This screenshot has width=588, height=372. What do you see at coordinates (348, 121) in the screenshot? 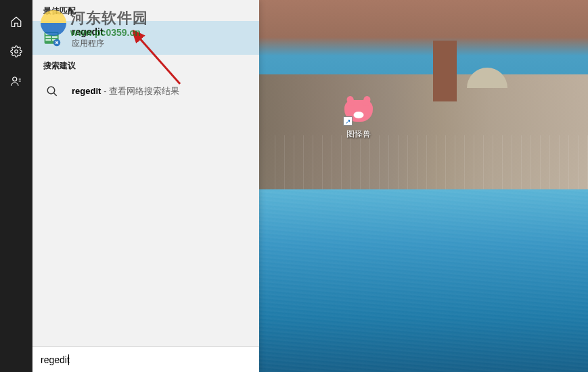
I see `shortcut-arrow-badge: ↗` at bounding box center [348, 121].